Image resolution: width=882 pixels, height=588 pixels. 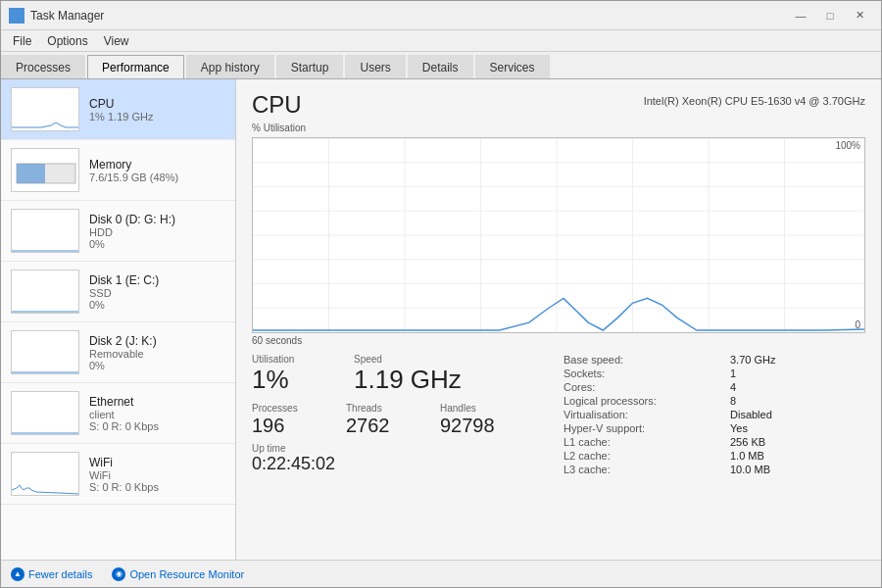 What do you see at coordinates (157, 104) in the screenshot?
I see `sidebar-cpu-name: CPU` at bounding box center [157, 104].